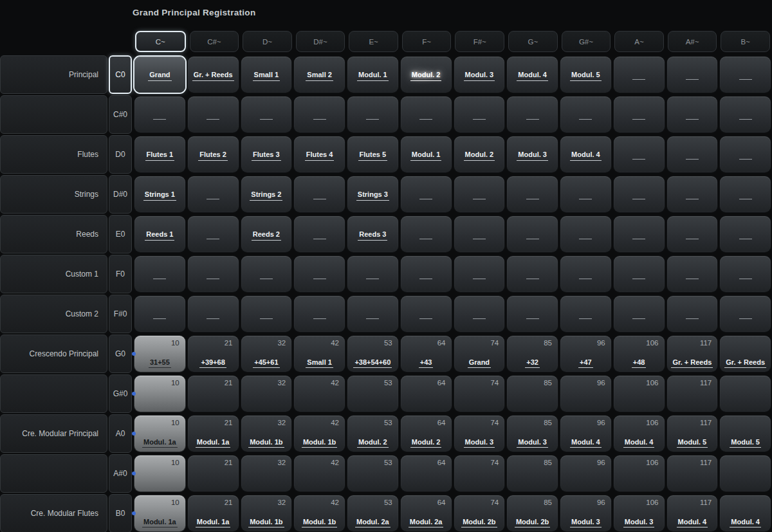 Image resolution: width=772 pixels, height=532 pixels. Describe the element at coordinates (480, 314) in the screenshot. I see `cell-fs0-fs` at that location.